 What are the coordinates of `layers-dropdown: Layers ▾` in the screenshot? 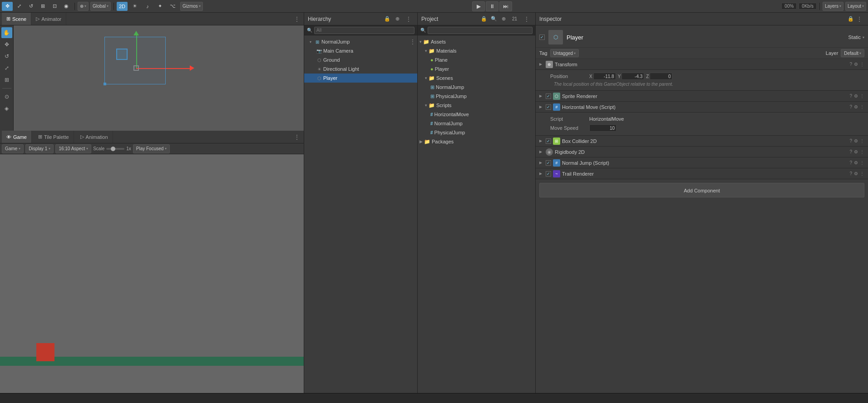 It's located at (833, 6).